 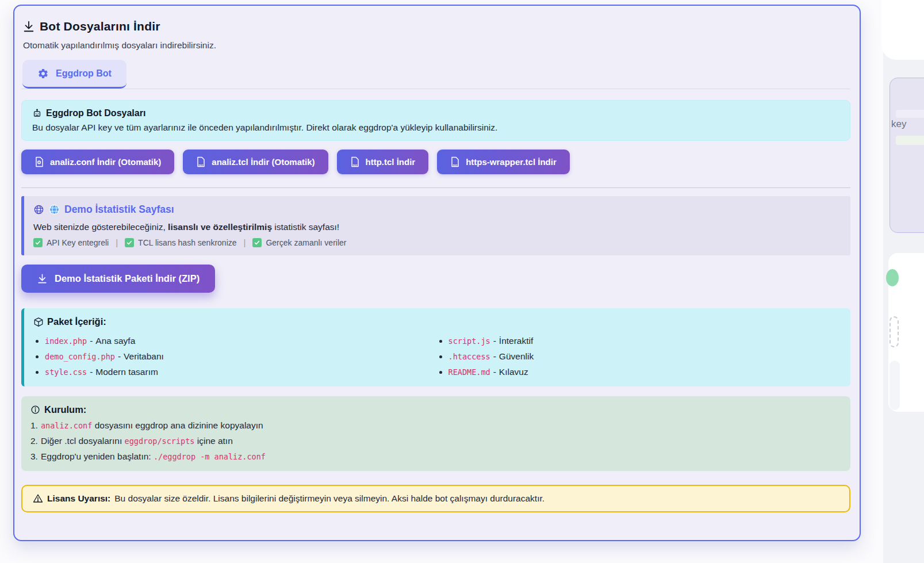 I want to click on button-label: https-wrapper.tcl İndir, so click(x=511, y=162).